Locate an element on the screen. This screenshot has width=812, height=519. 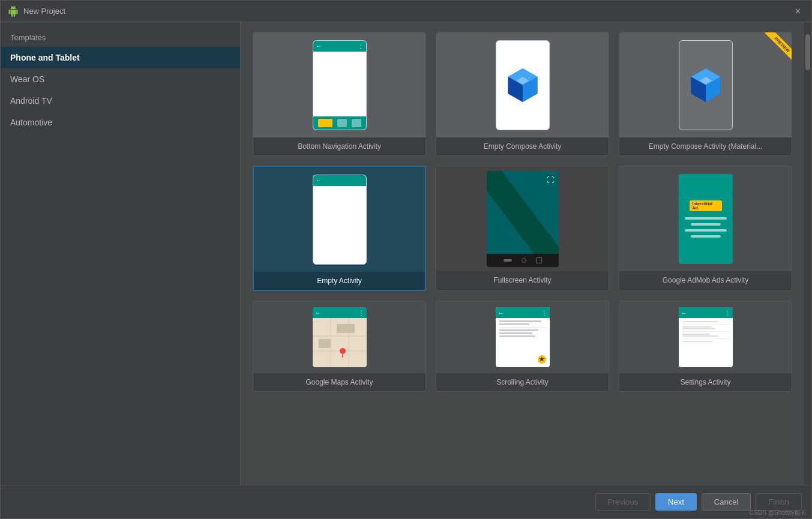
preview-ribbon is located at coordinates (772, 52).